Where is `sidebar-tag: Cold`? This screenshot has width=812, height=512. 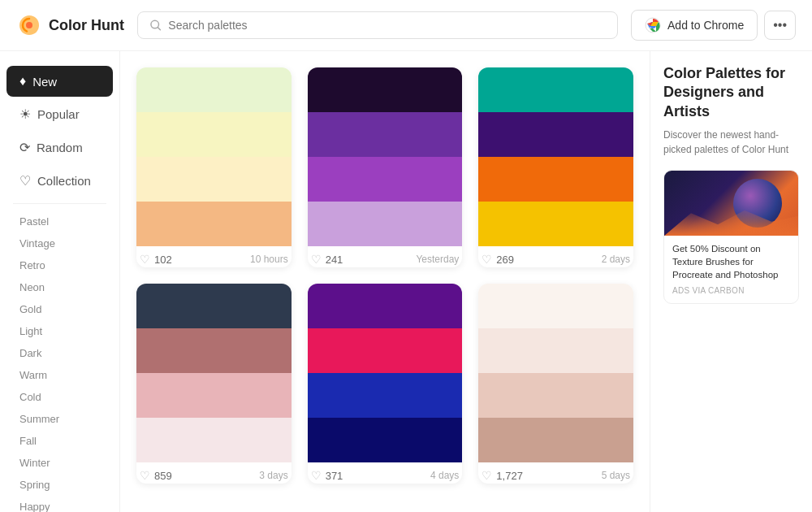 sidebar-tag: Cold is located at coordinates (60, 397).